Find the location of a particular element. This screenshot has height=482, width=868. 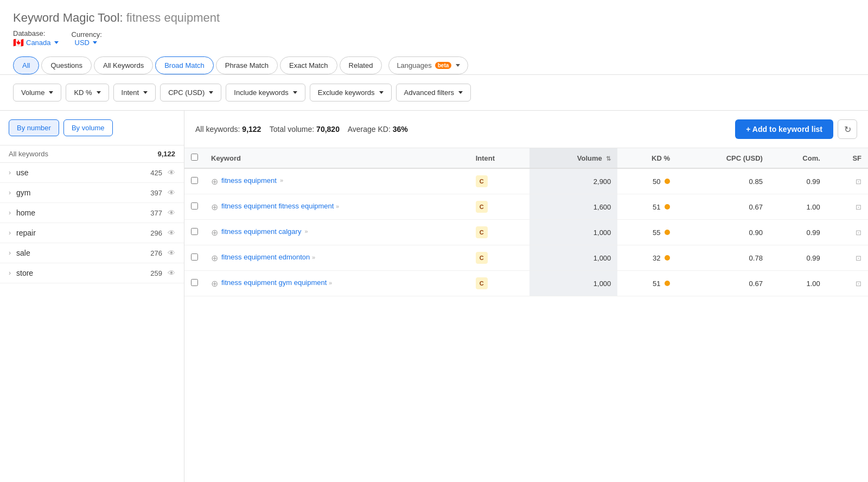

database-selector: 🇨🇦 Canada is located at coordinates (36, 42).